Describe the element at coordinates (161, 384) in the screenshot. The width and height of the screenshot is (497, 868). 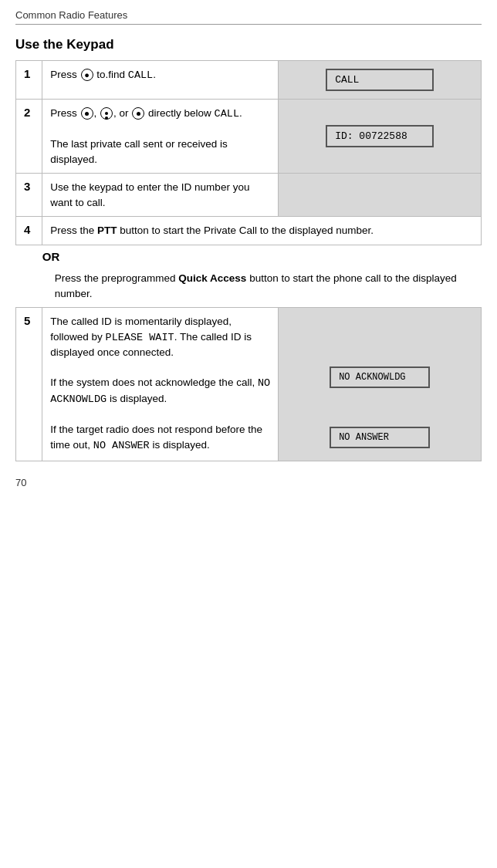
I see `step-5-text: The called ID is momentarily displayed, …` at that location.